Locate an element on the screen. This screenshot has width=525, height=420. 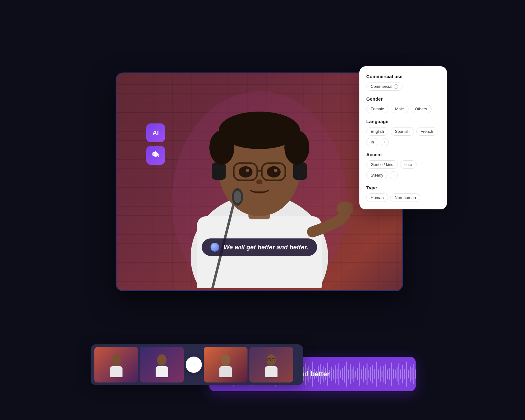
voice-icon is located at coordinates (156, 155).